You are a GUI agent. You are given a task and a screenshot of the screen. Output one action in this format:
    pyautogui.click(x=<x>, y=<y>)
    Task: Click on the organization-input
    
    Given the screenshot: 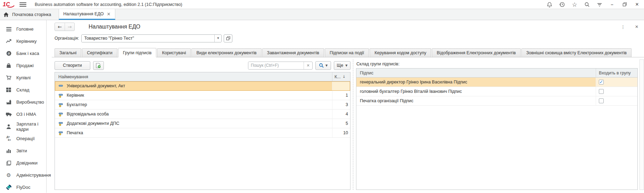 What is the action you would take?
    pyautogui.click(x=148, y=38)
    